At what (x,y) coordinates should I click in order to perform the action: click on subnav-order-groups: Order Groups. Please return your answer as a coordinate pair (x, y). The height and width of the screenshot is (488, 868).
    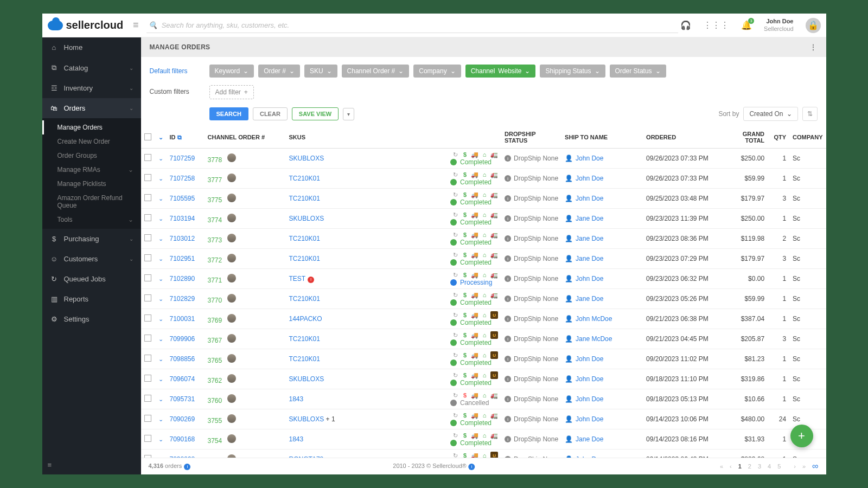
    Looking at the image, I should click on (92, 156).